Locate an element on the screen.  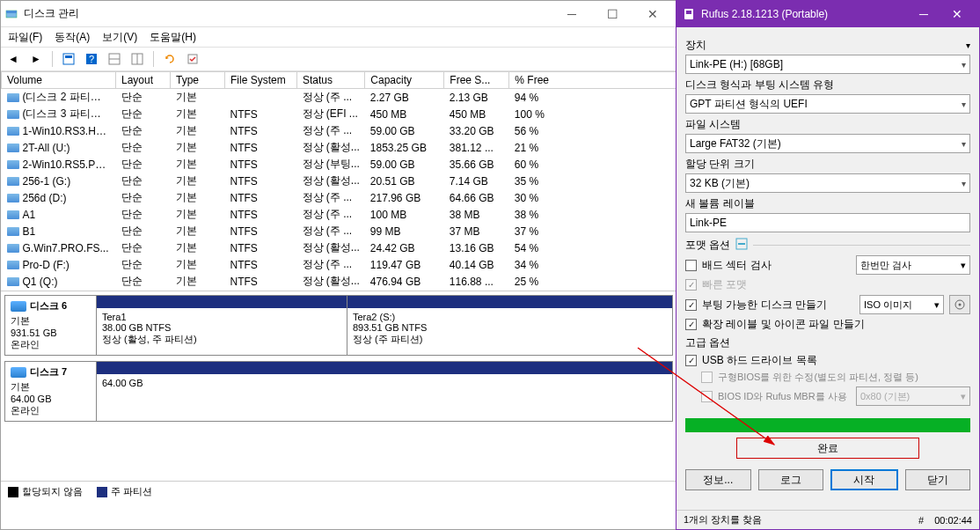
col-type: Type is located at coordinates (198, 81).